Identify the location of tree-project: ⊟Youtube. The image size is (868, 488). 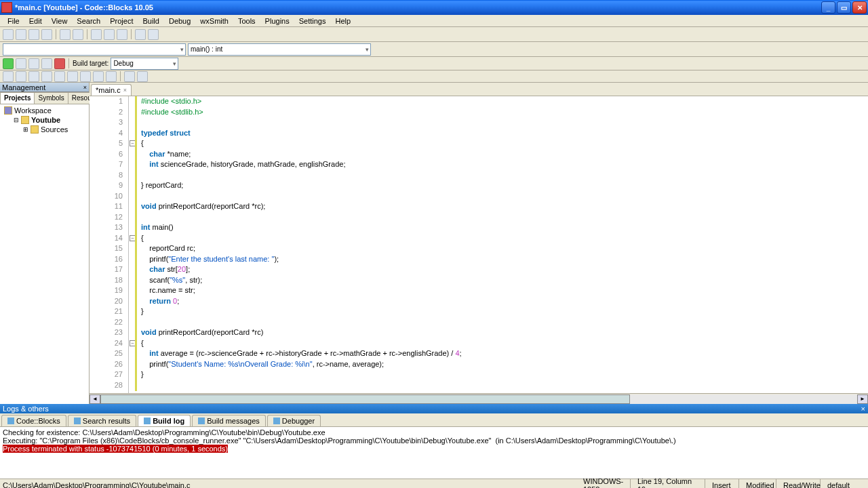
(45, 120).